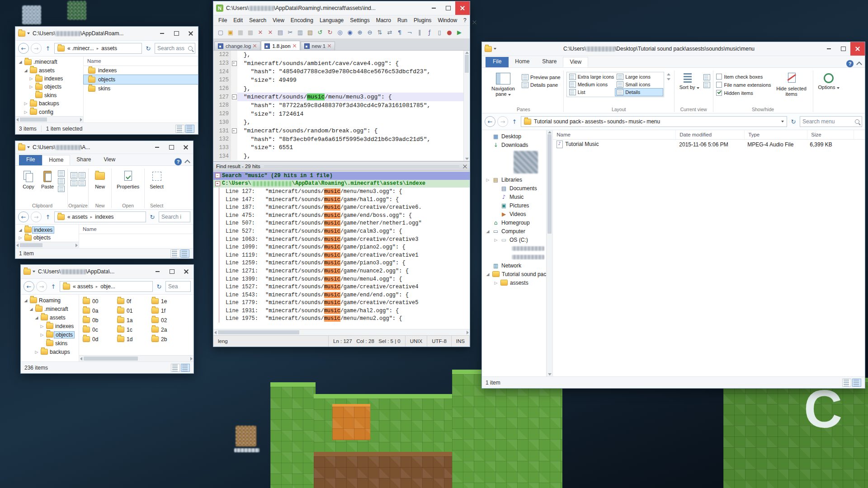 The width and height of the screenshot is (868, 488). What do you see at coordinates (108, 286) in the screenshot?
I see `breadcrumb: obje...` at bounding box center [108, 286].